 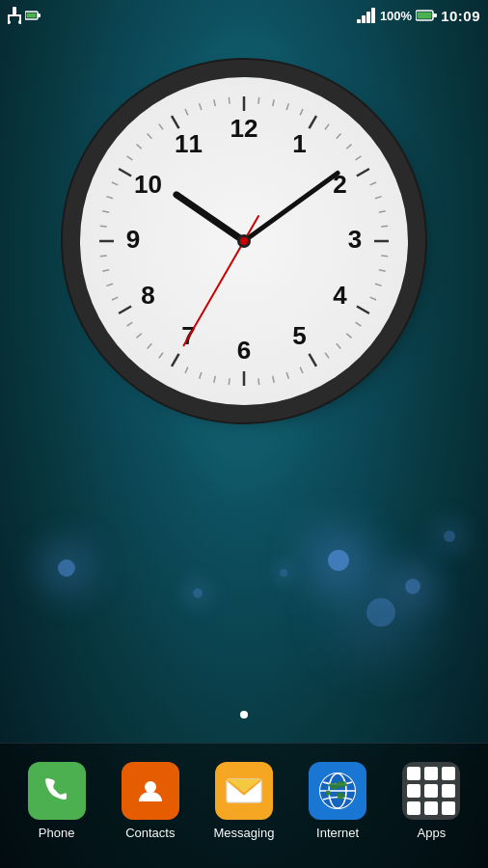 I want to click on clock-center-red, so click(x=244, y=241).